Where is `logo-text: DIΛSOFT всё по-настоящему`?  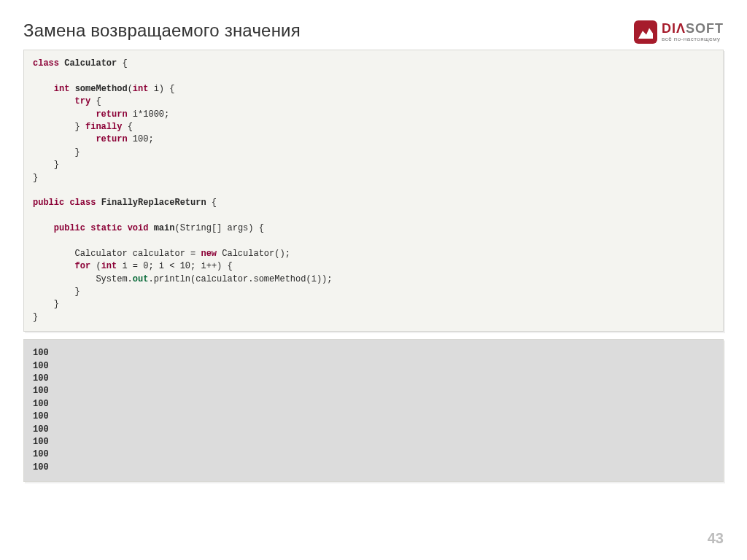 logo-text: DIΛSOFT всё по-настоящему is located at coordinates (693, 32).